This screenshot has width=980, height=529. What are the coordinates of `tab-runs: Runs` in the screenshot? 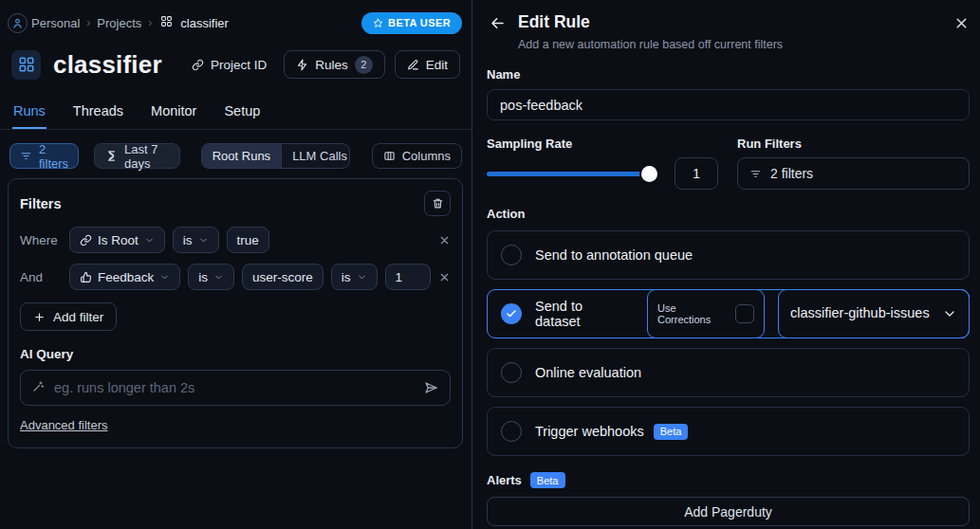 It's located at (29, 114).